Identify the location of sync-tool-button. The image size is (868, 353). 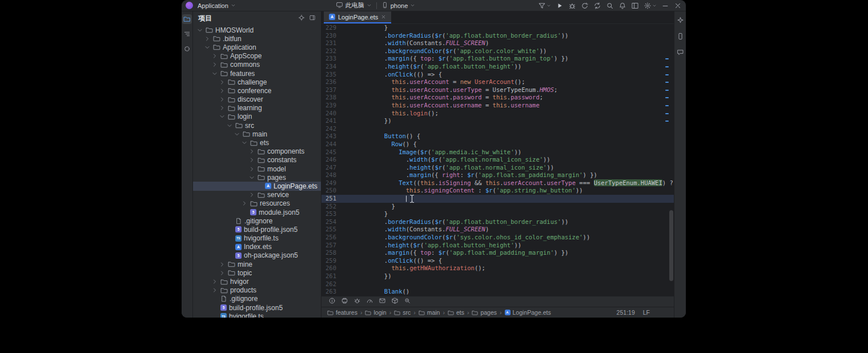
(187, 49).